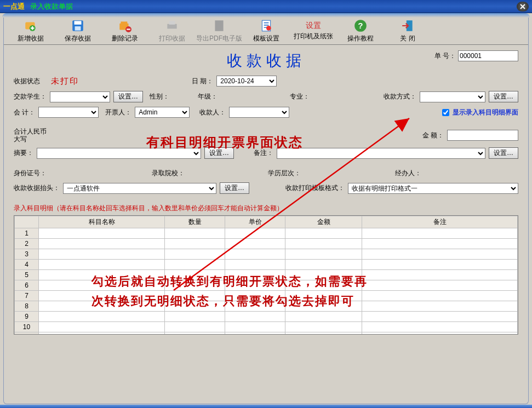 This screenshot has height=408, width=532. What do you see at coordinates (125, 38) in the screenshot?
I see `toolbar-label: 删除记录` at bounding box center [125, 38].